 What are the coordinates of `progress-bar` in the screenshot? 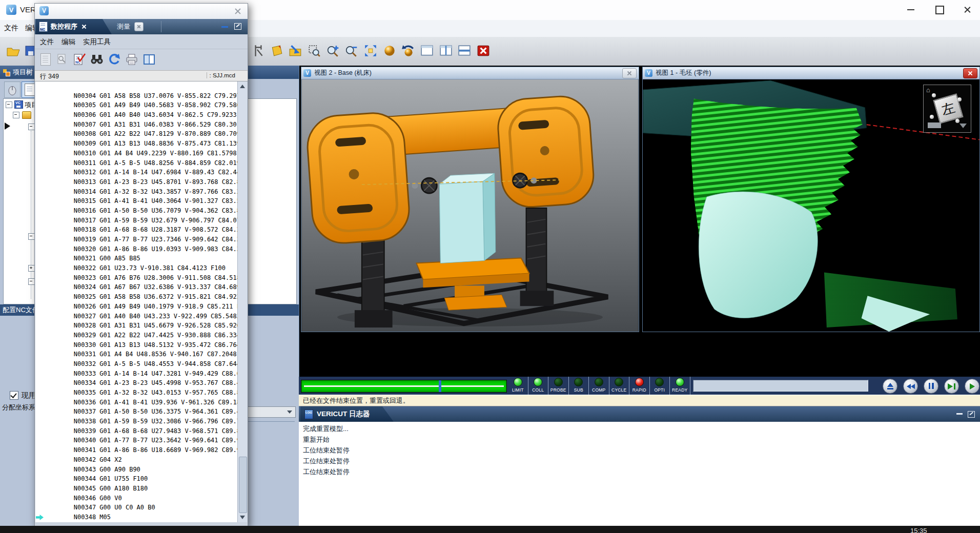 It's located at (404, 386).